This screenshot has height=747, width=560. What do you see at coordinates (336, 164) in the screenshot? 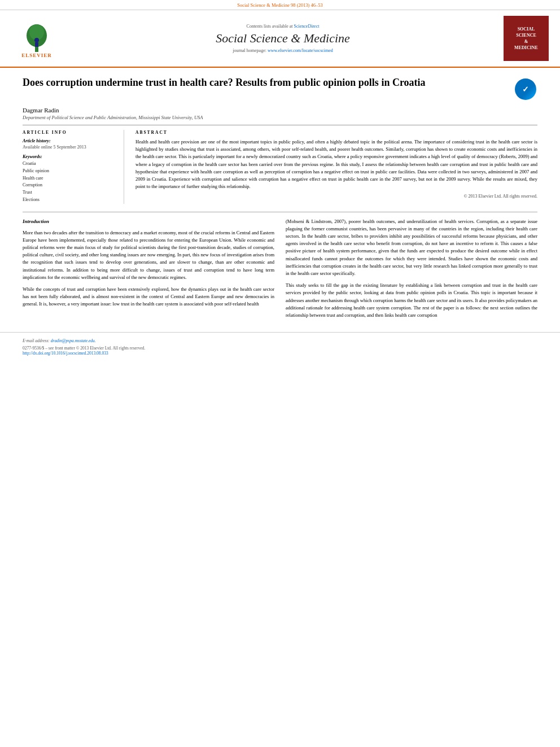
I see `abstract-text: Health and health care provision are one…` at bounding box center [336, 164].